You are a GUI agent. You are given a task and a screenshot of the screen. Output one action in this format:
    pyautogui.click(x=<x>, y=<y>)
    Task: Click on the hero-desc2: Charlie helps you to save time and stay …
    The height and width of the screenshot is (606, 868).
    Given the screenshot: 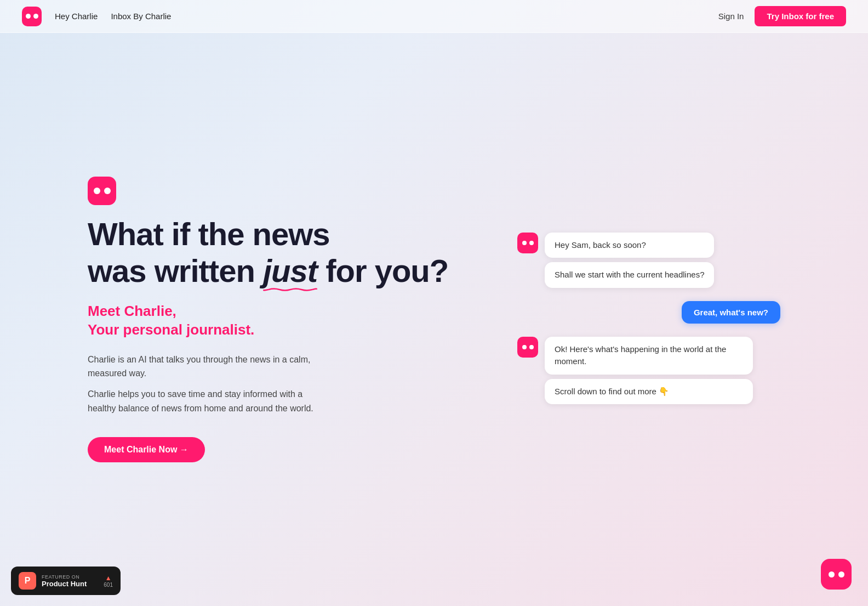 What is the action you would take?
    pyautogui.click(x=208, y=401)
    